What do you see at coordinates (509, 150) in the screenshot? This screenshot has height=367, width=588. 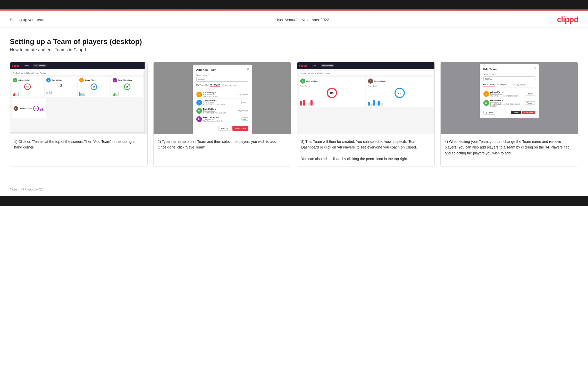 I see `step-4-text: 4) When editing your Team, you can chang…` at bounding box center [509, 150].